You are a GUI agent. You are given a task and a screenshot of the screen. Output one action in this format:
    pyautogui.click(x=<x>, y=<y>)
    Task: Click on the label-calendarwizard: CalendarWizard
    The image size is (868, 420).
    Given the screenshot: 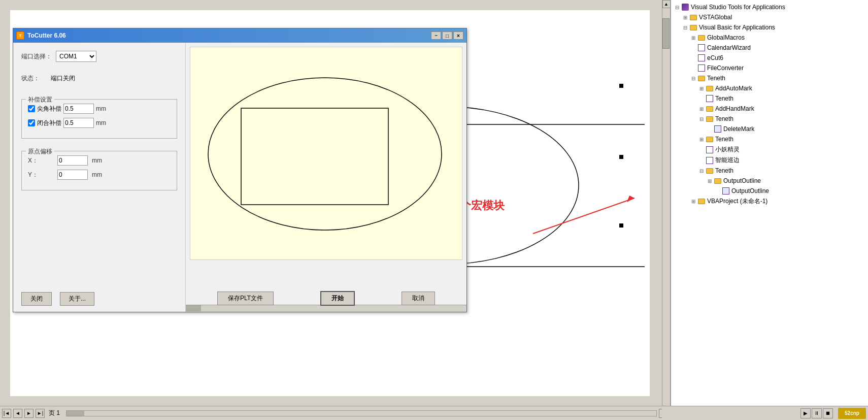 What is the action you would take?
    pyautogui.click(x=729, y=48)
    